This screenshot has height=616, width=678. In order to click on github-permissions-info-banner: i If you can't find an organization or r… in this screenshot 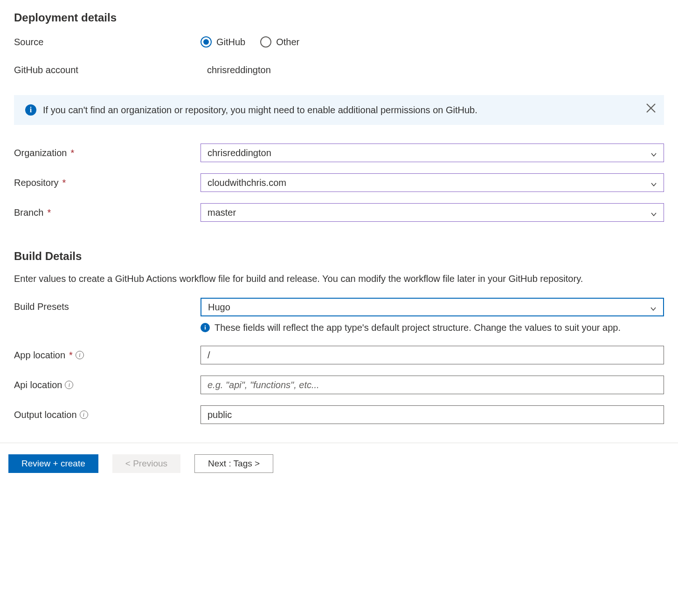, I will do `click(339, 110)`.